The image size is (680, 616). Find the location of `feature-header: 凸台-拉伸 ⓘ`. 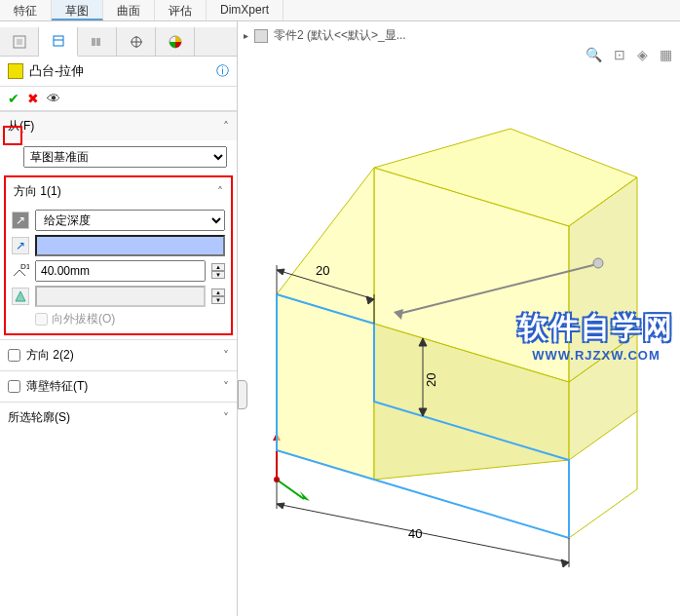

feature-header: 凸台-拉伸 ⓘ is located at coordinates (119, 71).